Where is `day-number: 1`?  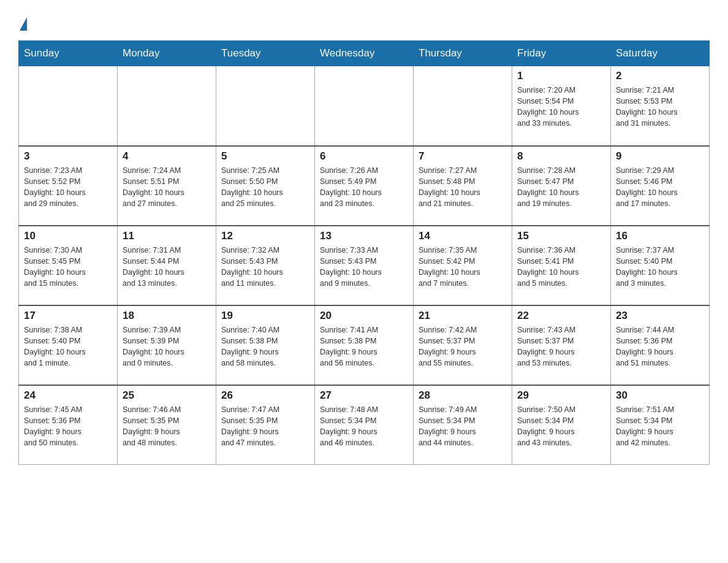
day-number: 1 is located at coordinates (561, 76).